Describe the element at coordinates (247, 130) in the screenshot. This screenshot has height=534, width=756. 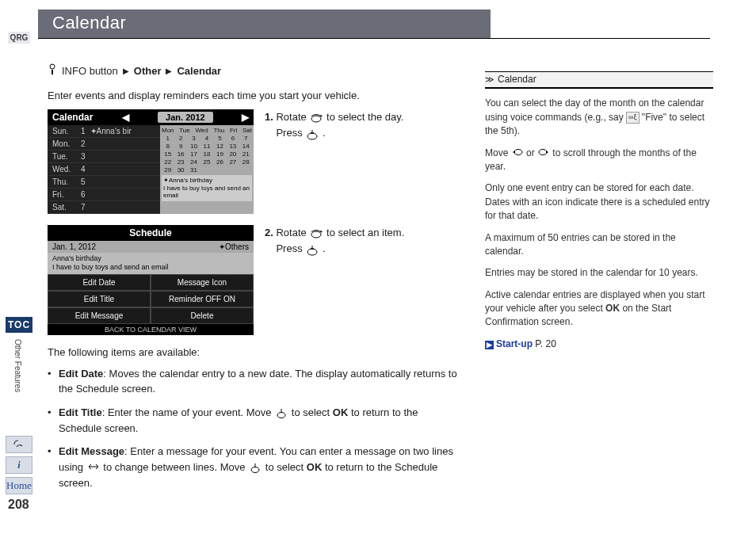
I see `dow: Sat` at that location.